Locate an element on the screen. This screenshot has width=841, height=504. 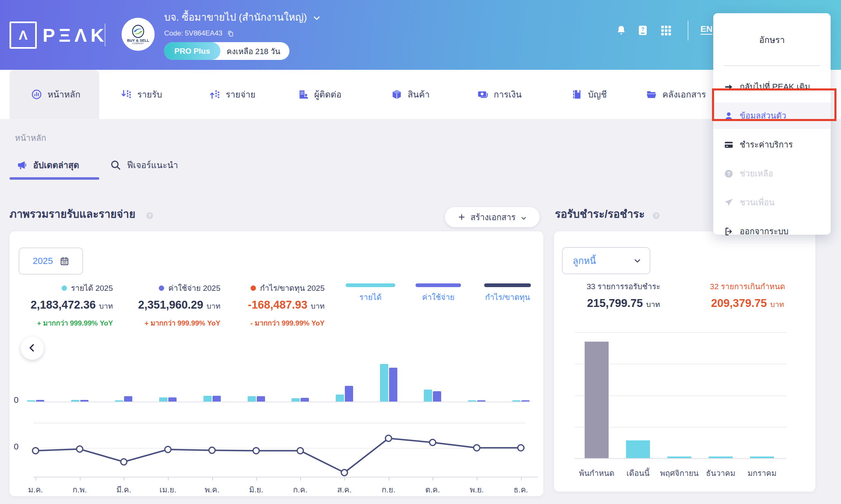
expense-dot is located at coordinates (161, 288).